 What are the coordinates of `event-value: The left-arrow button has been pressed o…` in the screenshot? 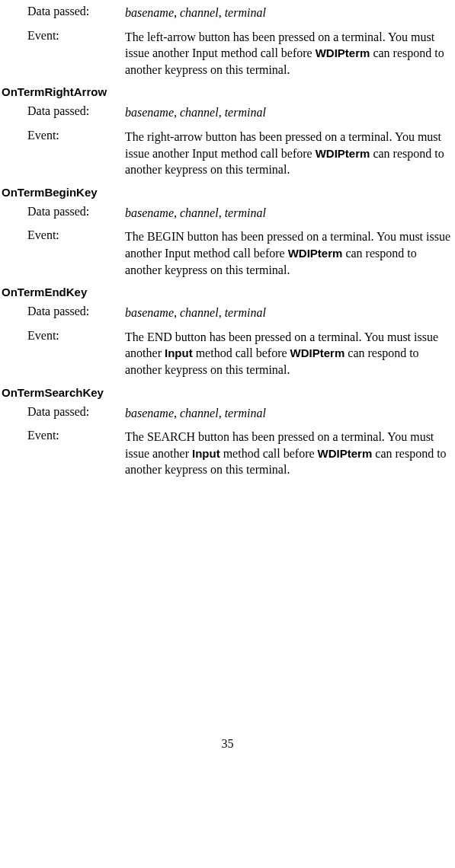 It's located at (290, 53).